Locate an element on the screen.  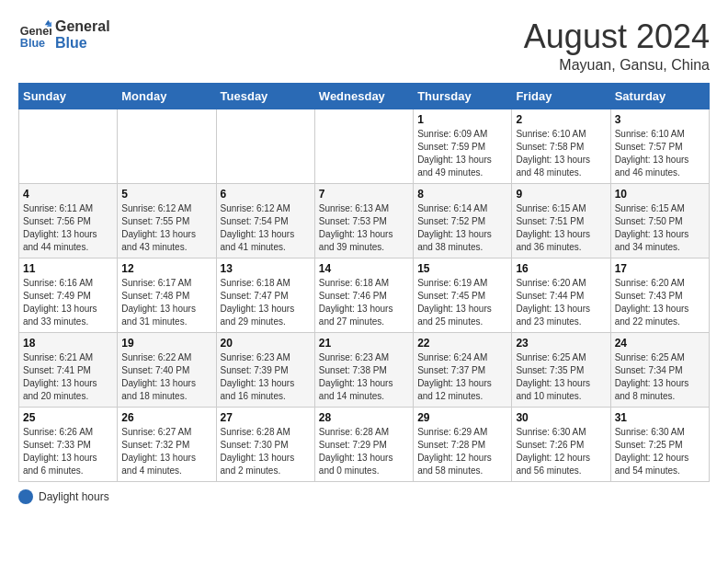
calendar-cell: 23Sunrise: 6:25 AM Sunset: 7:35 PM Dayli… is located at coordinates (561, 370).